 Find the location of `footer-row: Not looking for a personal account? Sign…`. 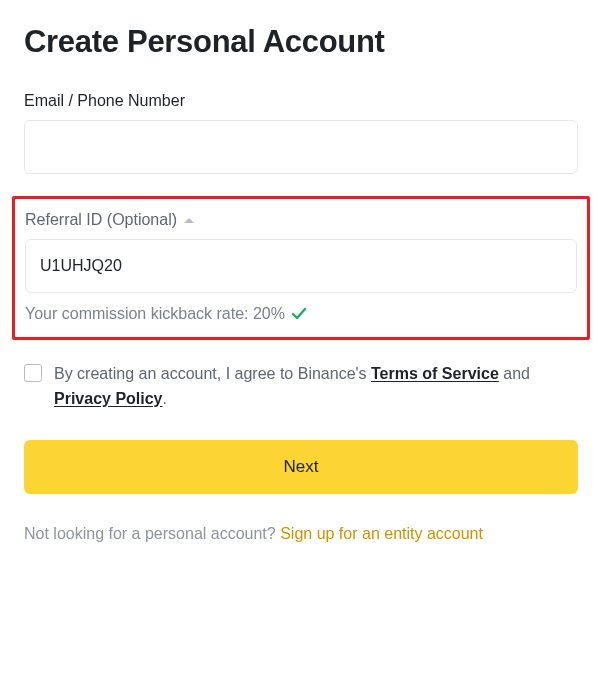

footer-row: Not looking for a personal account? Sign… is located at coordinates (301, 534).